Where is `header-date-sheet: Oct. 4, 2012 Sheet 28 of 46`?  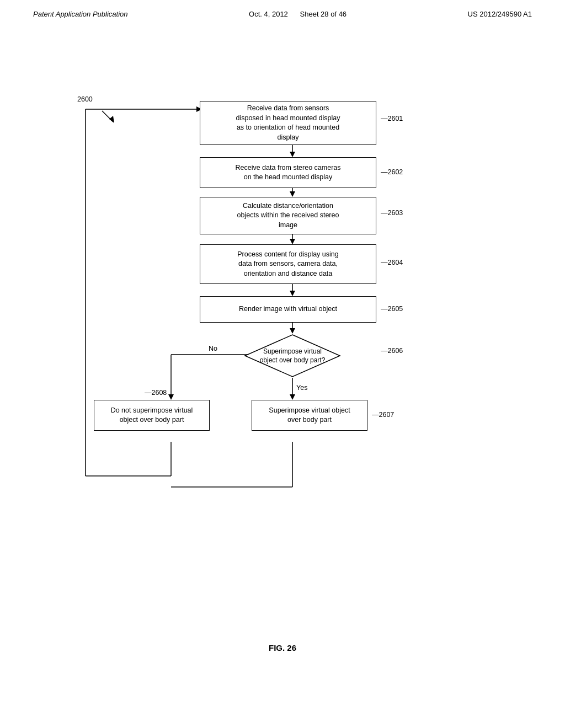 header-date-sheet: Oct. 4, 2012 Sheet 28 of 46 is located at coordinates (298, 14).